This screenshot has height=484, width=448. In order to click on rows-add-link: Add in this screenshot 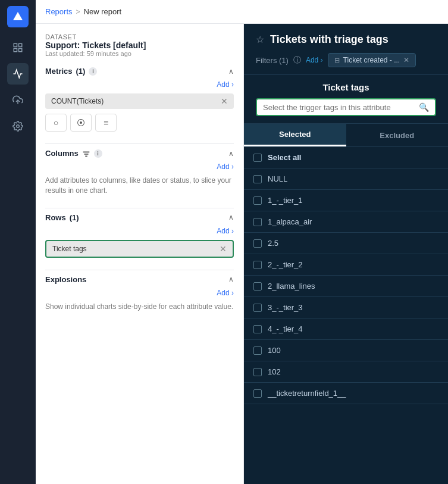, I will do `click(139, 231)`.